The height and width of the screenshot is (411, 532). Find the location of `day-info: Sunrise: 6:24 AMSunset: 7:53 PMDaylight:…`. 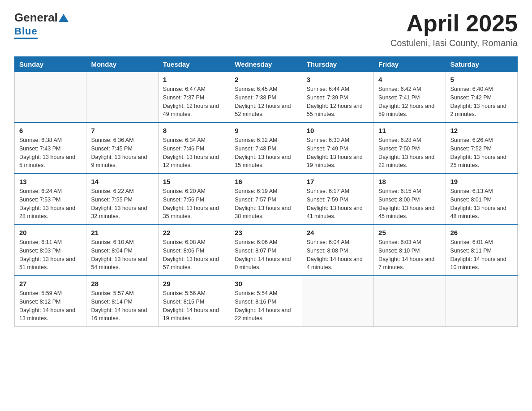

day-info: Sunrise: 6:24 AMSunset: 7:53 PMDaylight:… is located at coordinates (50, 204).